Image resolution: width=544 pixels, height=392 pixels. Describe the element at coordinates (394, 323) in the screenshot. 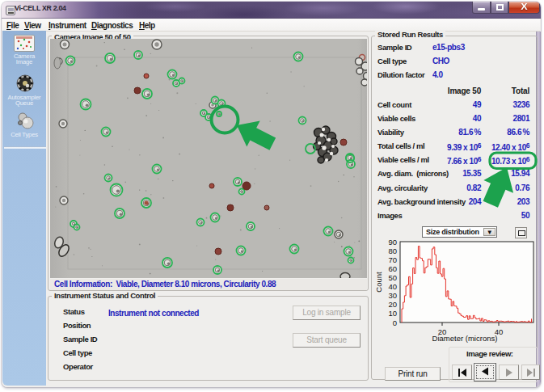

I see `svg-text: 0` at that location.